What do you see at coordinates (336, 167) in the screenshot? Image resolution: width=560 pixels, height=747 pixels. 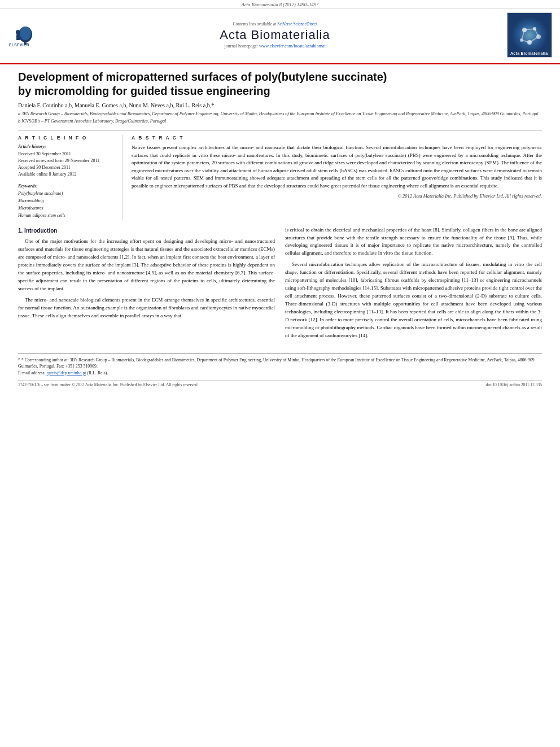 I see `abstract-text: Native tissues present complex architect…` at bounding box center [336, 167].